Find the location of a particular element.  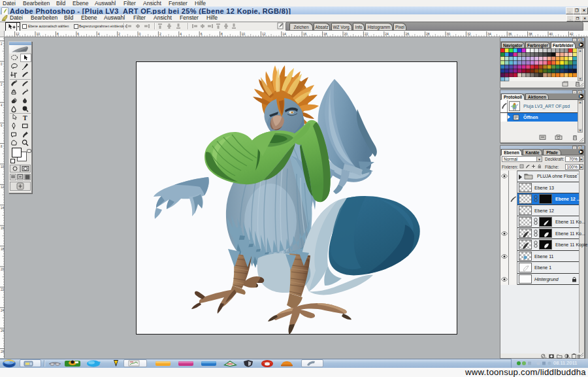

svg-text: 4 is located at coordinates (1, 106).